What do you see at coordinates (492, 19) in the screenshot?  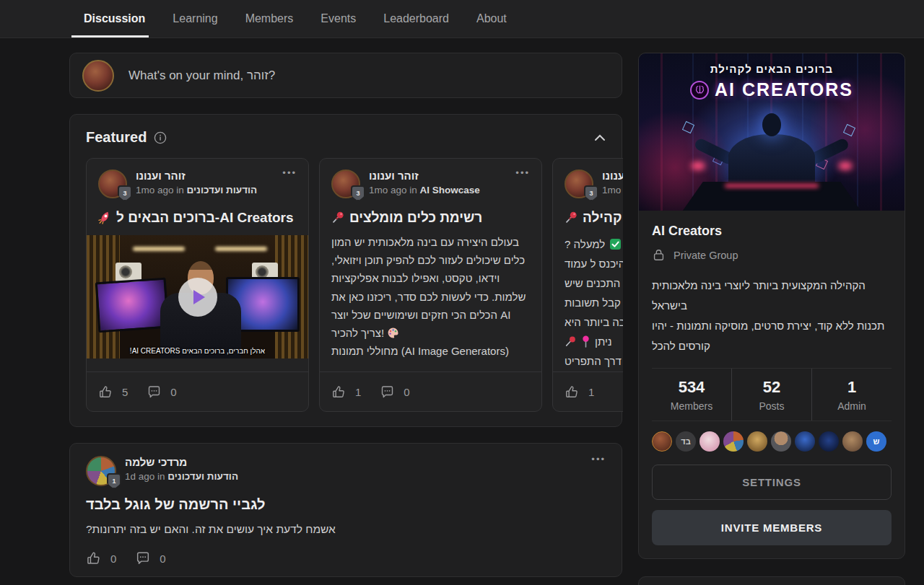 I see `tab-about: About` at bounding box center [492, 19].